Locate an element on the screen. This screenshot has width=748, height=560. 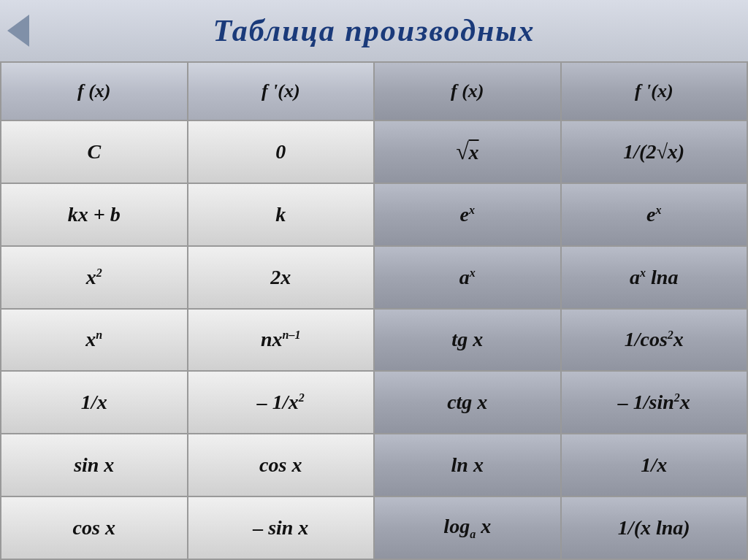
header: Таблица производных is located at coordinates (374, 31).